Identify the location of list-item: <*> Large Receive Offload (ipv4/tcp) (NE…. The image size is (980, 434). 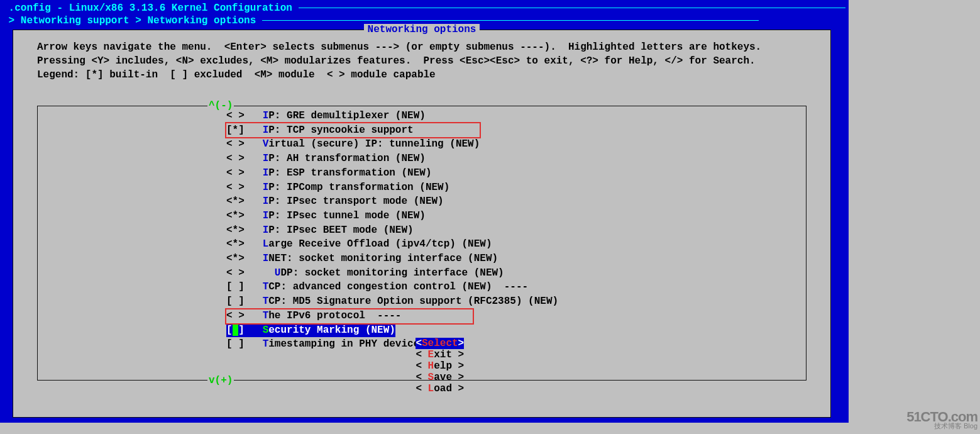
(516, 244).